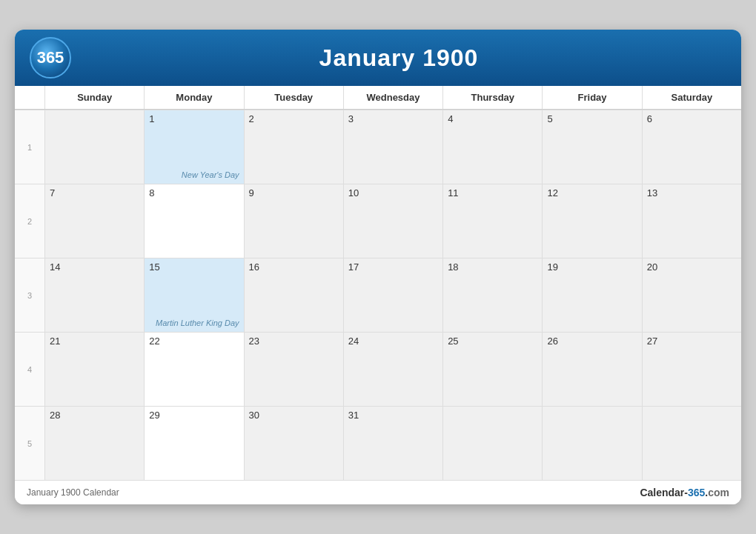 Image resolution: width=756 pixels, height=534 pixels. I want to click on calendar-day-cell: 4, so click(492, 147).